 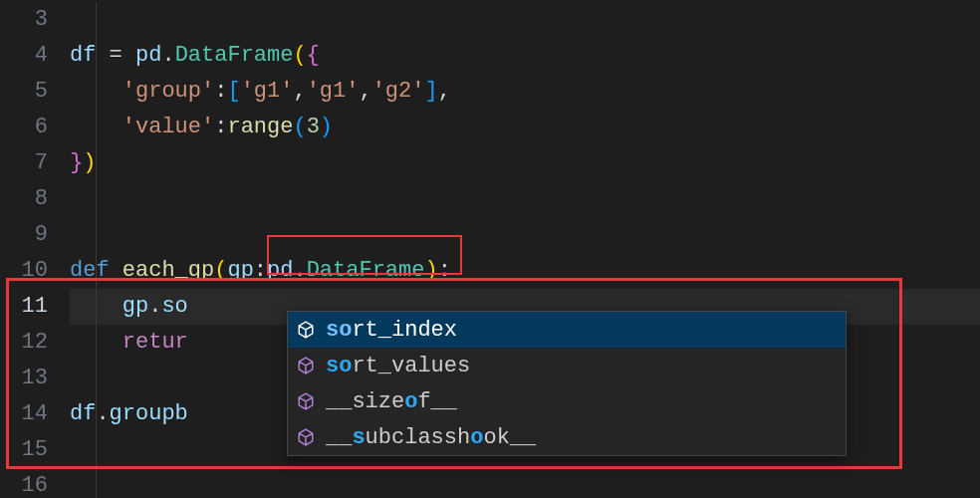 I want to click on line-number-current: 11, so click(x=24, y=307).